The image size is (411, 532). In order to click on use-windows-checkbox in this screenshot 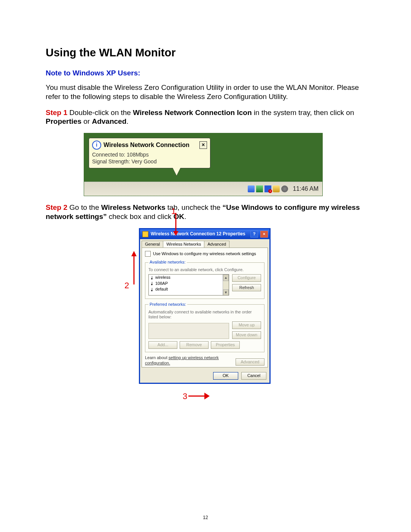, I will do `click(148, 254)`.